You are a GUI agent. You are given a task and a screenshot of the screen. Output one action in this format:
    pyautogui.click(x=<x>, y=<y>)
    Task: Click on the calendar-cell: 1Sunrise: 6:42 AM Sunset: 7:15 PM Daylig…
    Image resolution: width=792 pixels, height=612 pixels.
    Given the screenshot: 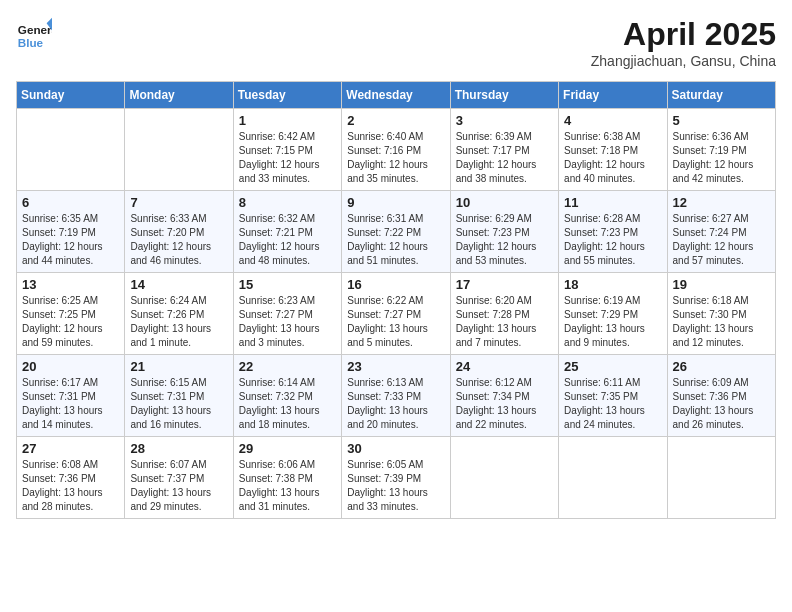 What is the action you would take?
    pyautogui.click(x=287, y=150)
    